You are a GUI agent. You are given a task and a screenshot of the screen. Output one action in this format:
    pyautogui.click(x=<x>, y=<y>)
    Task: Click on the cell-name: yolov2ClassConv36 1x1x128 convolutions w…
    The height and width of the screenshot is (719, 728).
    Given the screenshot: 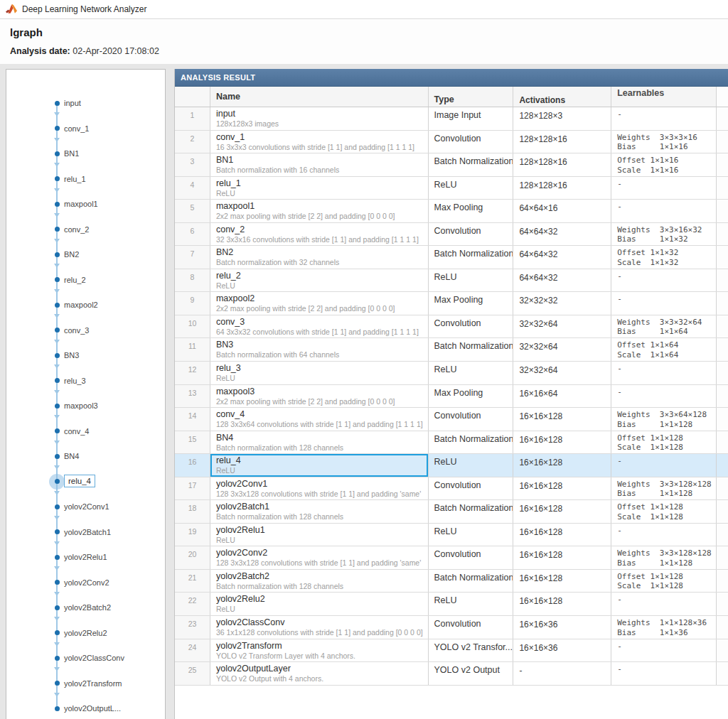 What is the action you would take?
    pyautogui.click(x=320, y=627)
    